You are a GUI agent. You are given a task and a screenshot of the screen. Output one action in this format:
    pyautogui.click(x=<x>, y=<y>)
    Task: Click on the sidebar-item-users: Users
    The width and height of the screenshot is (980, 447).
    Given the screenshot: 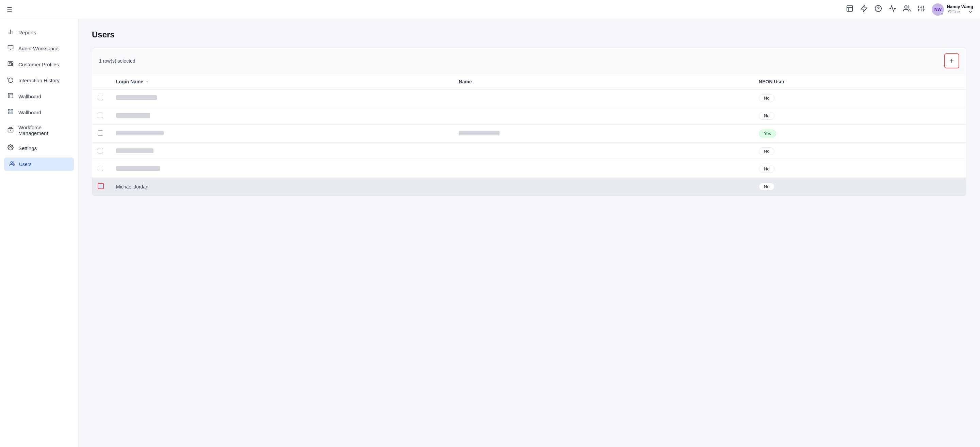 What is the action you would take?
    pyautogui.click(x=39, y=164)
    